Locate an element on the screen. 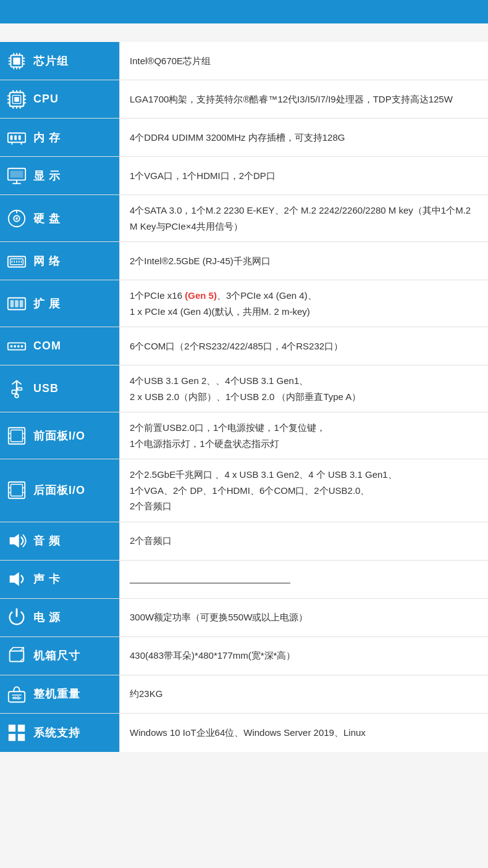 The image size is (488, 868). spec-label-text-sound-card: 声 卡 is located at coordinates (47, 579).